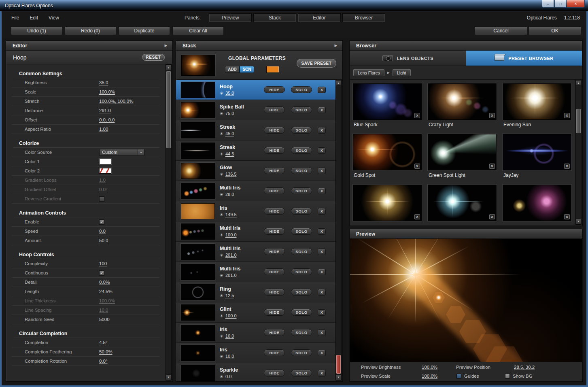  I want to click on stack-scrollbar: ▲ ▼, so click(338, 230).